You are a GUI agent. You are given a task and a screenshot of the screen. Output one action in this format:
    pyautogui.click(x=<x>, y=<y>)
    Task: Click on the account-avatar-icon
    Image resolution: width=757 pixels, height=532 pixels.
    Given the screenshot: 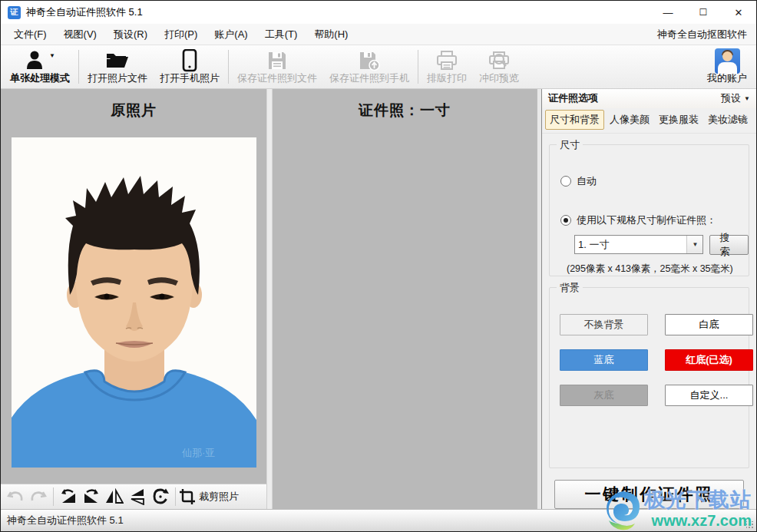 What is the action you would take?
    pyautogui.click(x=728, y=61)
    